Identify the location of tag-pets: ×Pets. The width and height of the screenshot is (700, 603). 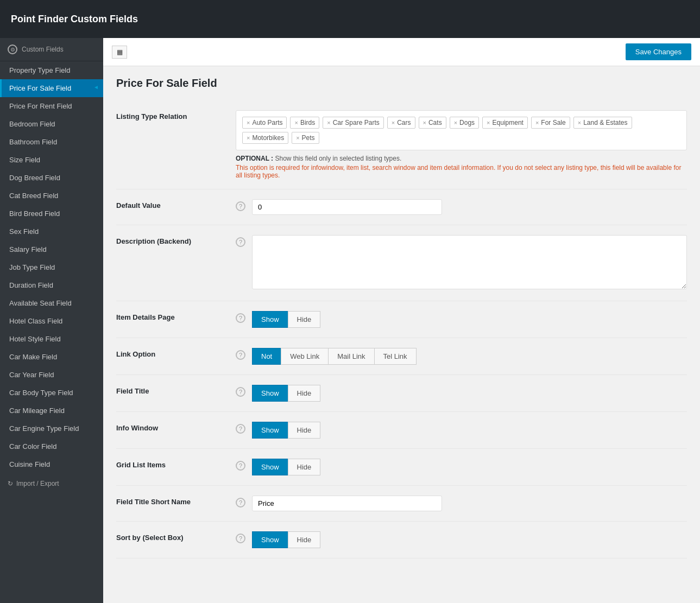
(305, 138).